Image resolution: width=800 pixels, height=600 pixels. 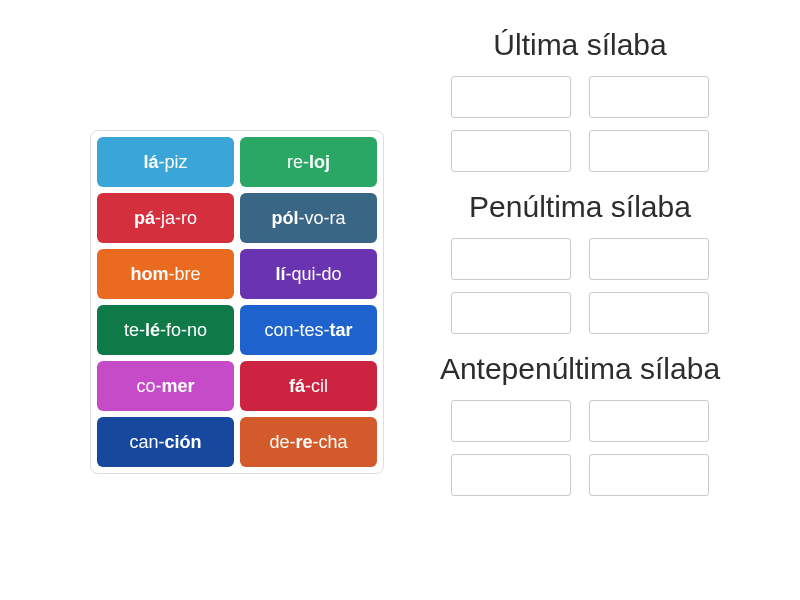 I want to click on word-tile: co-mer, so click(x=166, y=386).